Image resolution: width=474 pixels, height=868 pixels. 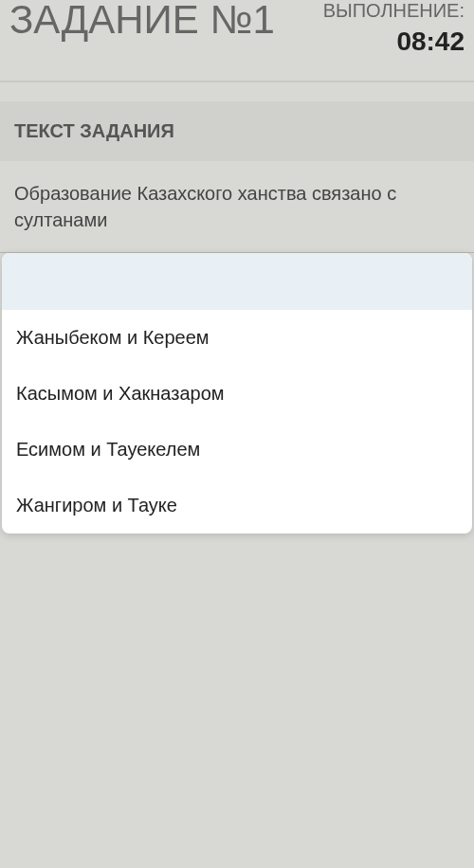 What do you see at coordinates (237, 131) in the screenshot?
I see `section-title: ТЕКСТ ЗАДАНИЯ` at bounding box center [237, 131].